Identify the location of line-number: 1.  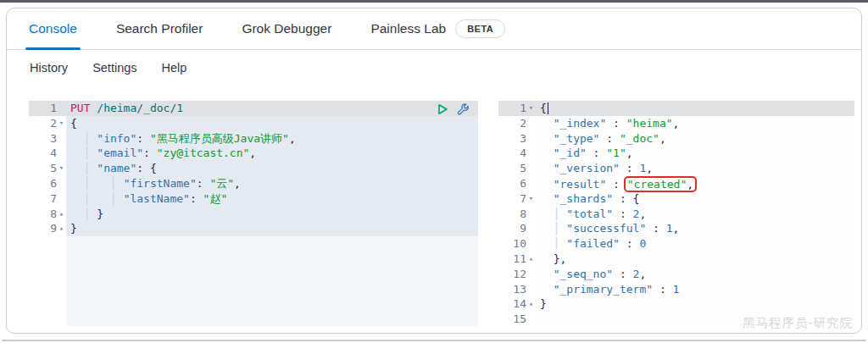
(53, 108).